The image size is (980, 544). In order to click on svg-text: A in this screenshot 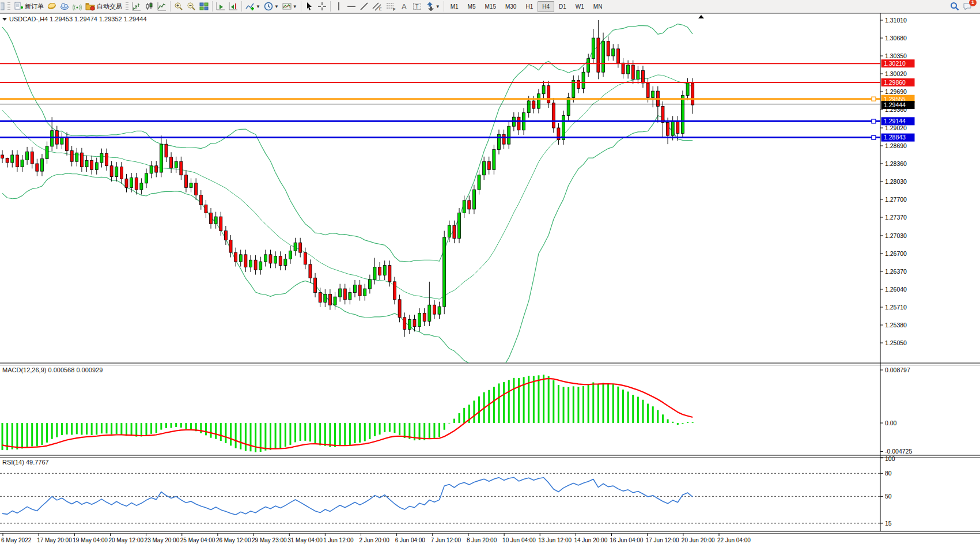, I will do `click(404, 7)`.